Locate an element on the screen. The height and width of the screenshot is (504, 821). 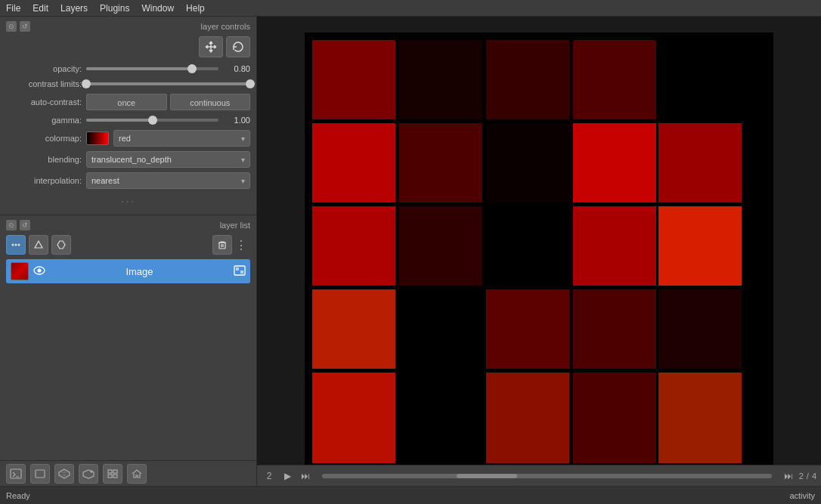
layer-controls-title: layer controls is located at coordinates (225, 26).